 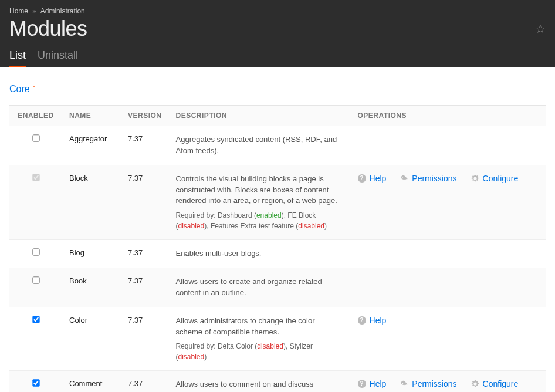 I want to click on breadcrumb-home: Home, so click(x=19, y=11).